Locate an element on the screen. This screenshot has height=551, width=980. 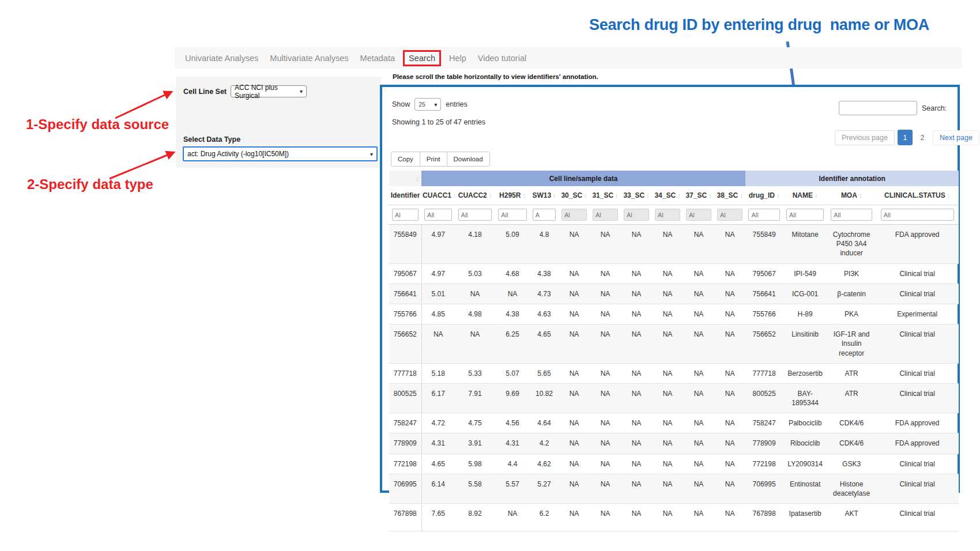
cell-drug-id: 755849 is located at coordinates (764, 244).